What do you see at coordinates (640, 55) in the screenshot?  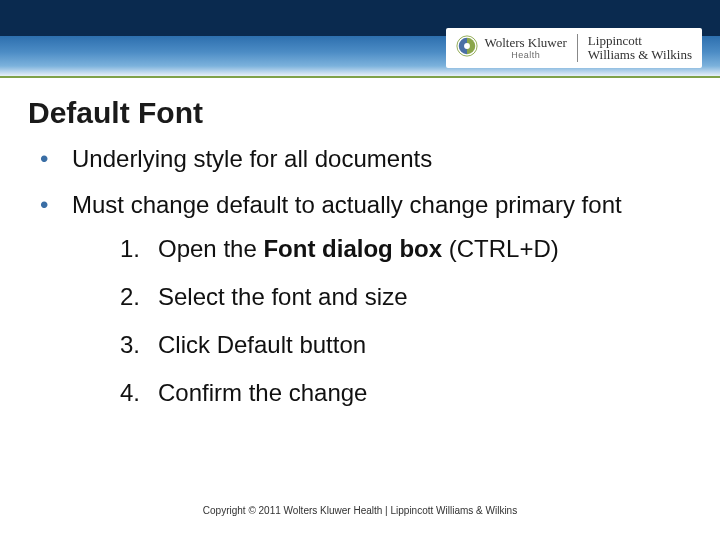 I see `lww-line2: Williams & Wilkins` at bounding box center [640, 55].